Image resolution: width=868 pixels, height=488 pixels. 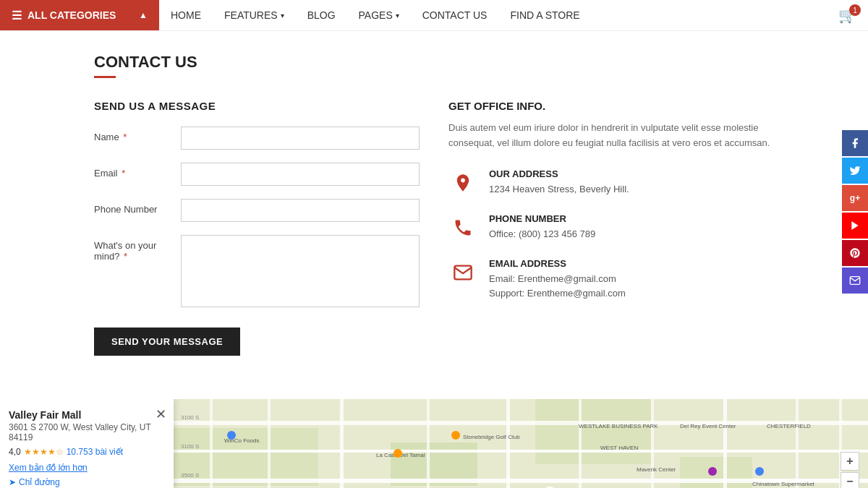 I want to click on name-input, so click(x=300, y=138).